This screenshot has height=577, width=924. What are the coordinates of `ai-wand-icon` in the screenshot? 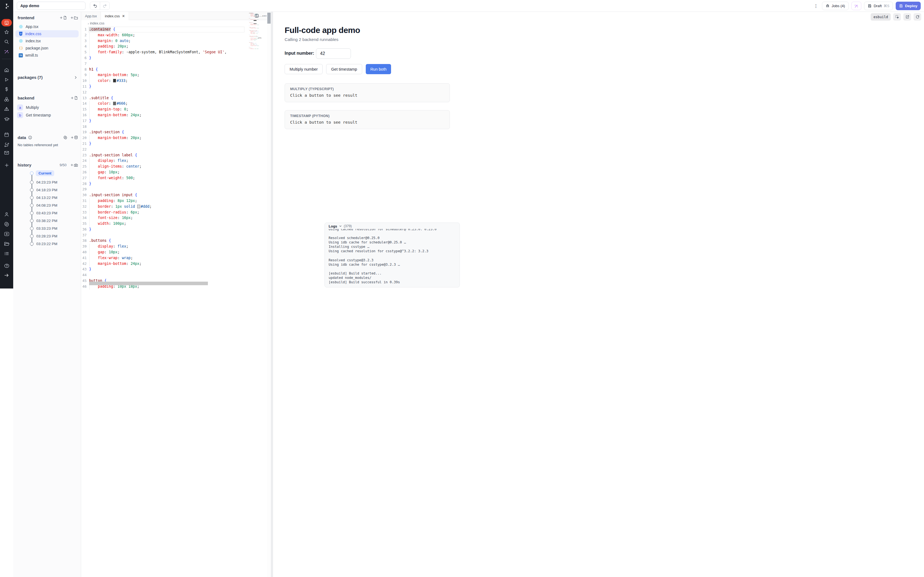 It's located at (6, 52).